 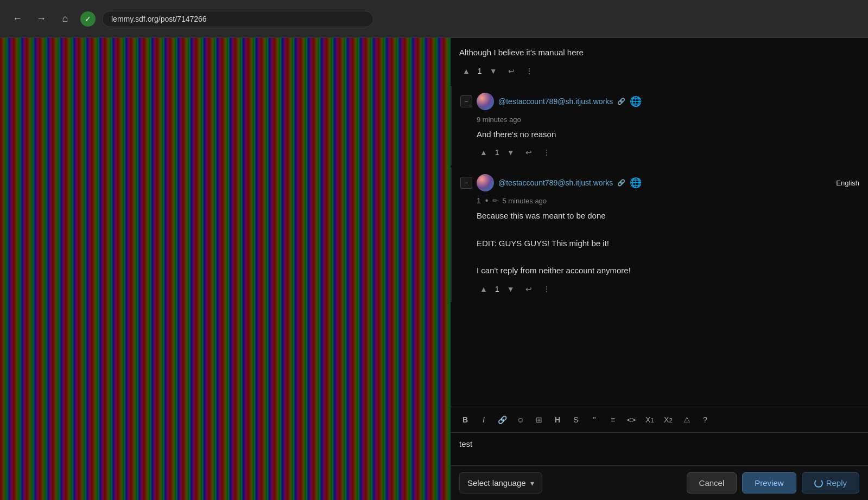 What do you see at coordinates (819, 483) in the screenshot?
I see `reply-spinner-icon` at bounding box center [819, 483].